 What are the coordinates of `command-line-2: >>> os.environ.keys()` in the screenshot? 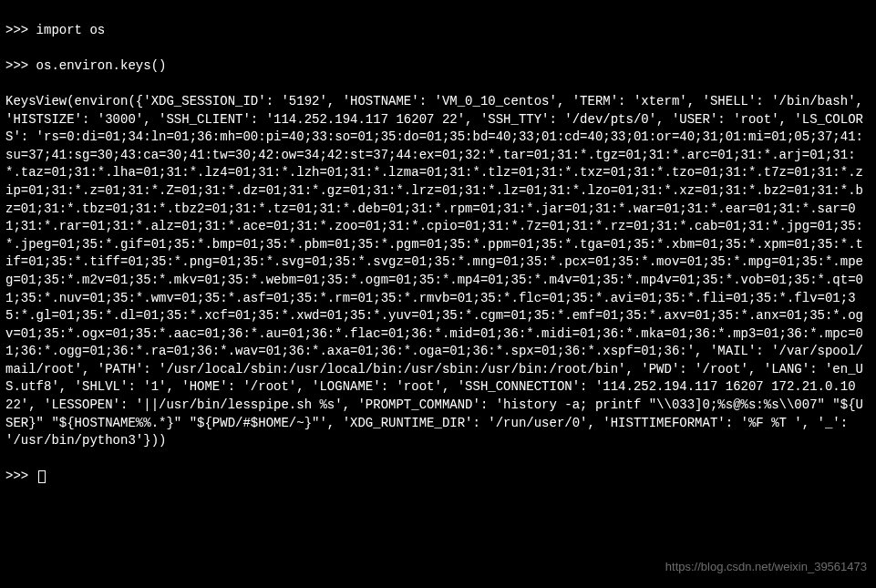 It's located at (438, 67).